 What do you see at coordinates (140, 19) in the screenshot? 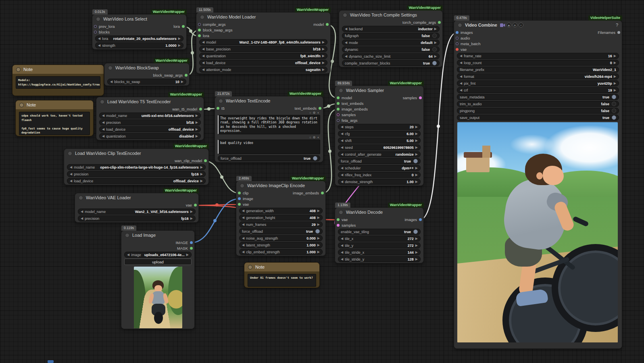
I see `node-title-bar: WanVideo Lora Select` at bounding box center [140, 19].